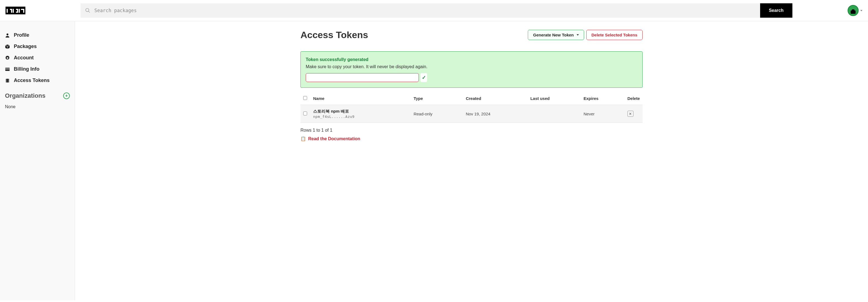 The image size is (868, 302). Describe the element at coordinates (37, 69) in the screenshot. I see `sidebar-item-billing: Billing Info` at that location.